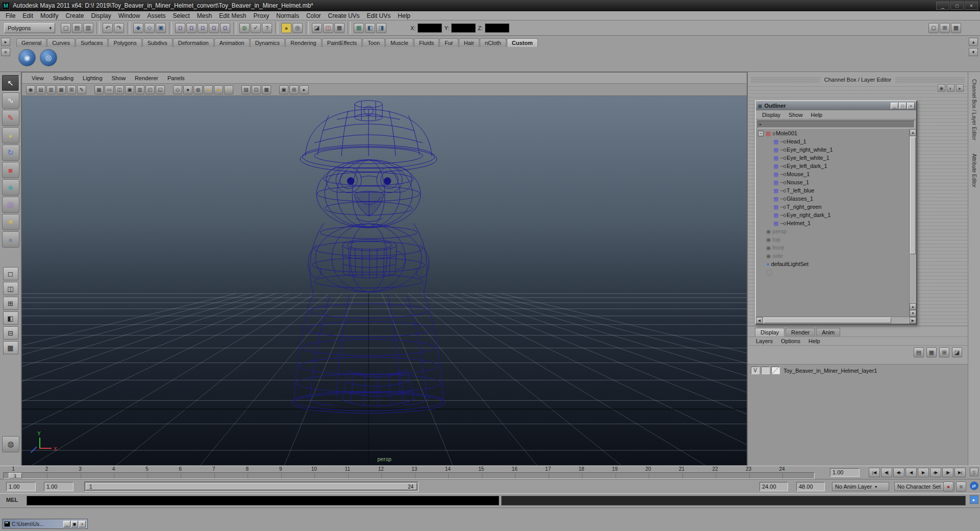 This screenshot has height=531, width=980. What do you see at coordinates (761, 134) in the screenshot?
I see `expand-collapse-icon: −` at bounding box center [761, 134].